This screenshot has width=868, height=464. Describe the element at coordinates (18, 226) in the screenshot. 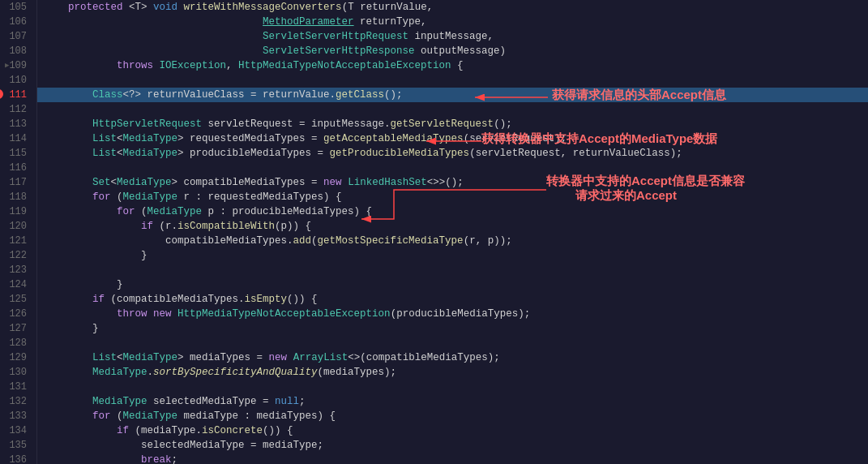

I see `line-number: 120` at that location.